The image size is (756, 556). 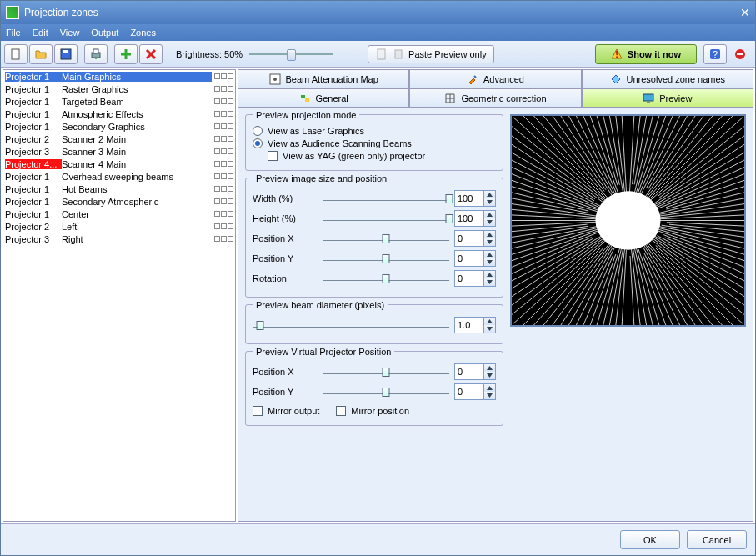 I want to click on paste-preview-button: Paste Preview only, so click(x=431, y=54).